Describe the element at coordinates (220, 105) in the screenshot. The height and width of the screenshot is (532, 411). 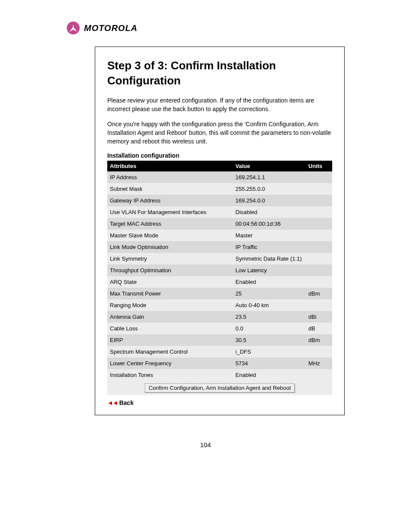
I see `intro-paragraph-1: Please review your entered configuration…` at that location.